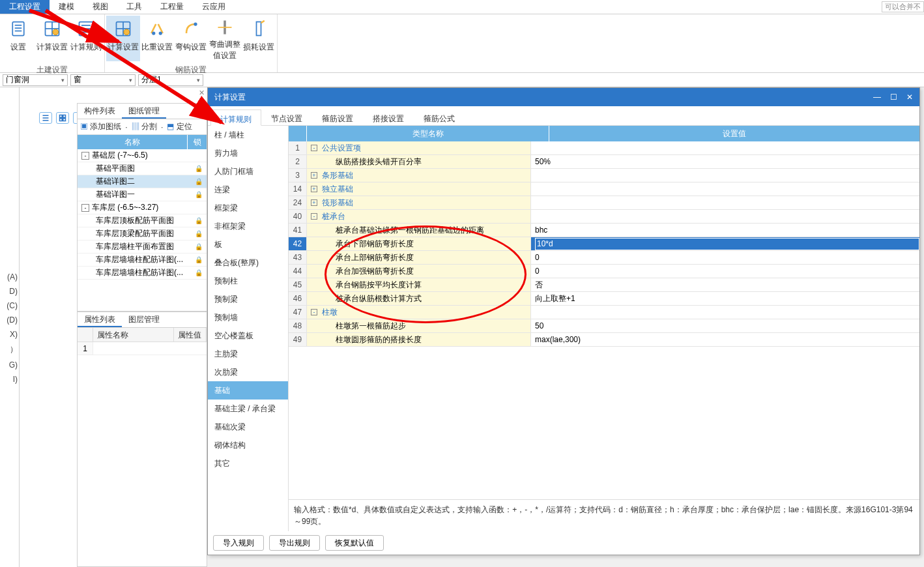 Image resolution: width=924 pixels, height=567 pixels. What do you see at coordinates (86, 29) in the screenshot?
I see `计算规则-icon` at bounding box center [86, 29].